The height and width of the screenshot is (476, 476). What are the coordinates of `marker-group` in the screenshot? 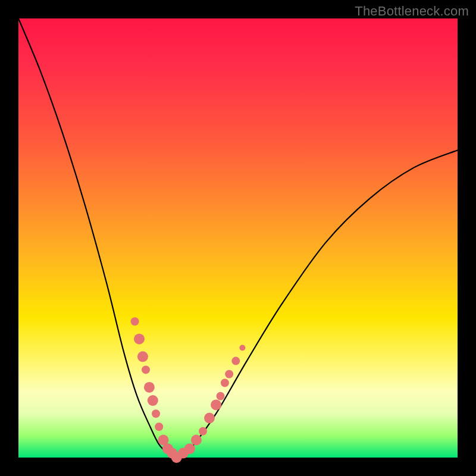 It's located at (188, 390).